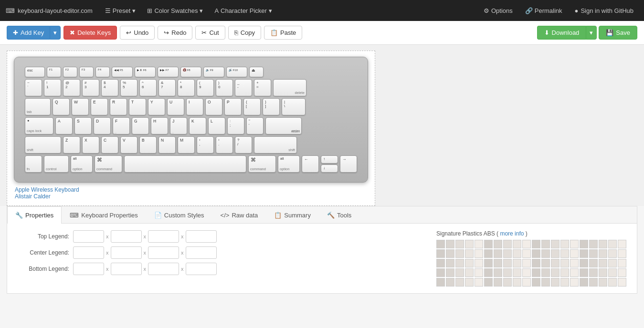 This screenshot has width=644, height=328. I want to click on key-esc: esc, so click(35, 72).